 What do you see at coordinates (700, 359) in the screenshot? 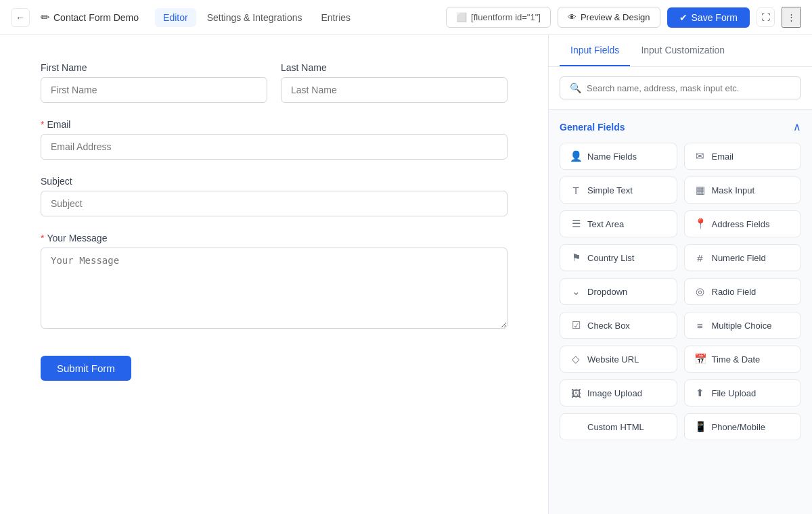
I see `field-icon: 📅` at bounding box center [700, 359].